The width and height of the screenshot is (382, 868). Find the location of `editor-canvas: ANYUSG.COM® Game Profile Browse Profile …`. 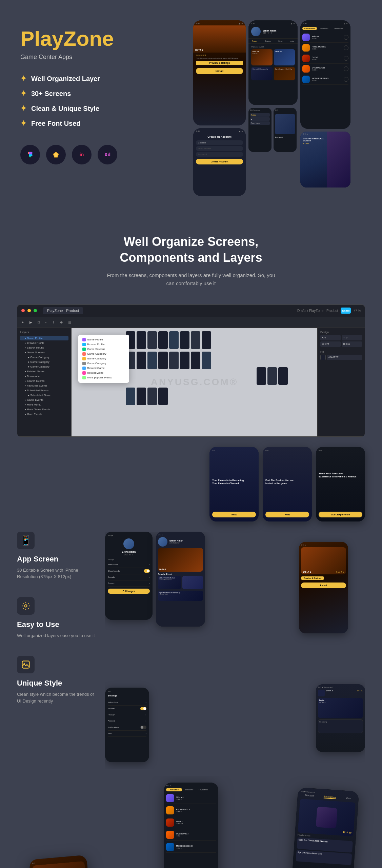

editor-canvas: ANYUSG.COM® Game Profile Browse Profile … is located at coordinates (195, 382).